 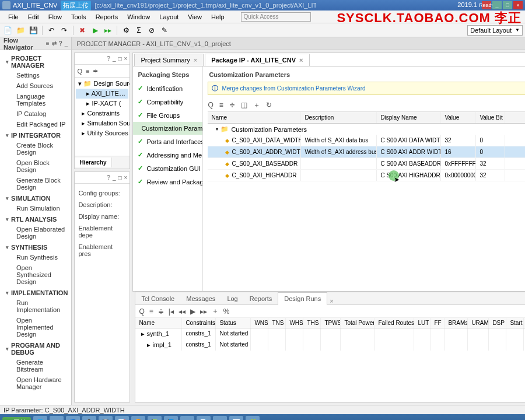 I want to click on flow-item: Edit Packaged IP, so click(x=36, y=124).